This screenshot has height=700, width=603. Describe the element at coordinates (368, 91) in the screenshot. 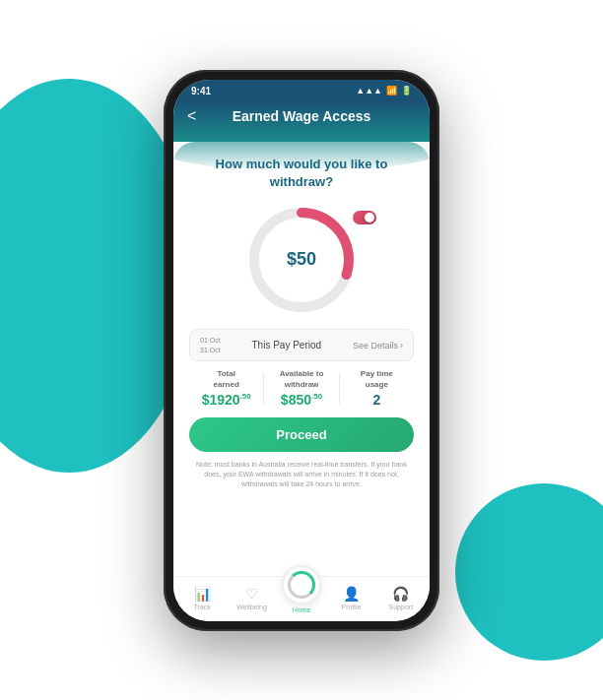

I see `signal-icon: ▲▲▲` at that location.